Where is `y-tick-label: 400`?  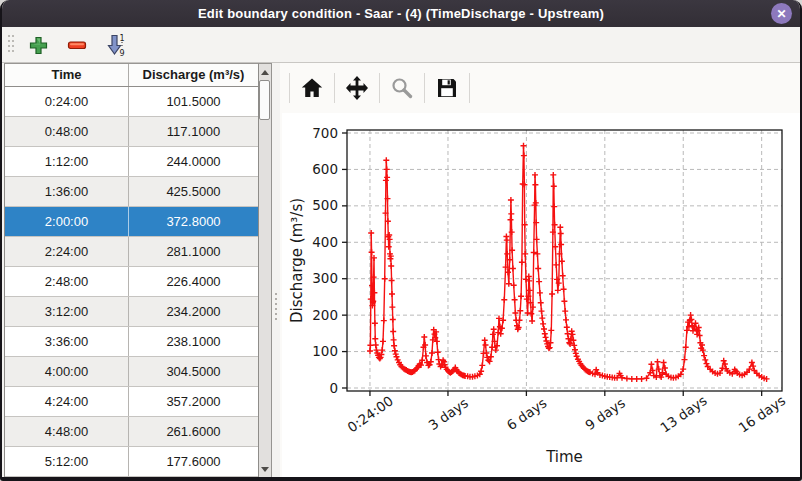
y-tick-label: 400 is located at coordinates (325, 242).